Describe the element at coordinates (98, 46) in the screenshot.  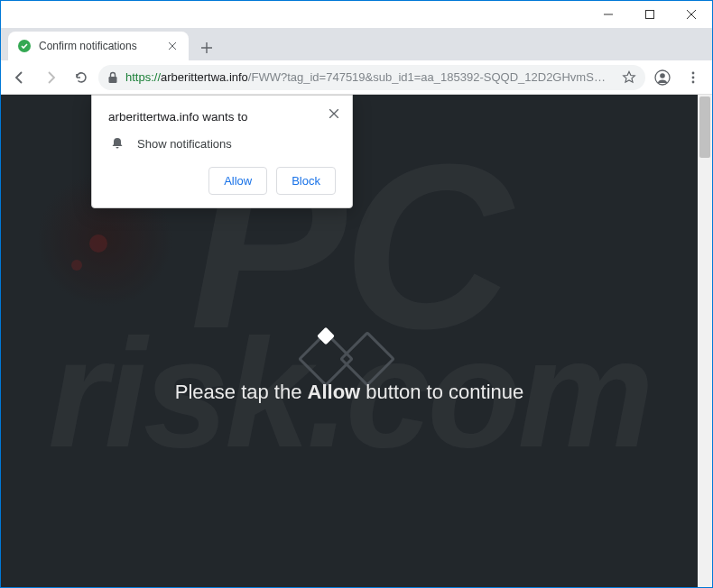
I see `tab-title: Confirm notifications` at that location.